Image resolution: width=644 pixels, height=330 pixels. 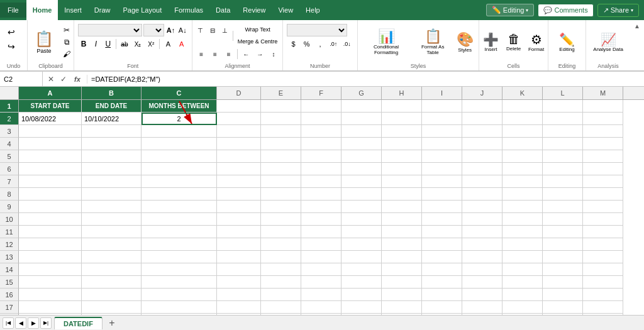 What do you see at coordinates (44, 42) in the screenshot?
I see `paste-button: 📋 Paste` at bounding box center [44, 42].